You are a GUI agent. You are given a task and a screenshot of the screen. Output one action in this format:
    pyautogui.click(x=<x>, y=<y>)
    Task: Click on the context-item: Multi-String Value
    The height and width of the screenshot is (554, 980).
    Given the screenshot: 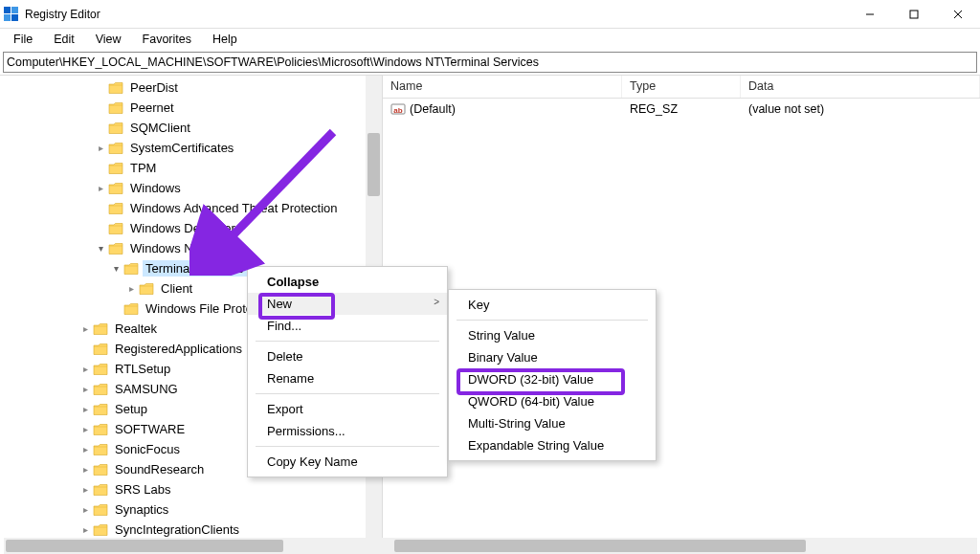 What is the action you would take?
    pyautogui.click(x=552, y=423)
    